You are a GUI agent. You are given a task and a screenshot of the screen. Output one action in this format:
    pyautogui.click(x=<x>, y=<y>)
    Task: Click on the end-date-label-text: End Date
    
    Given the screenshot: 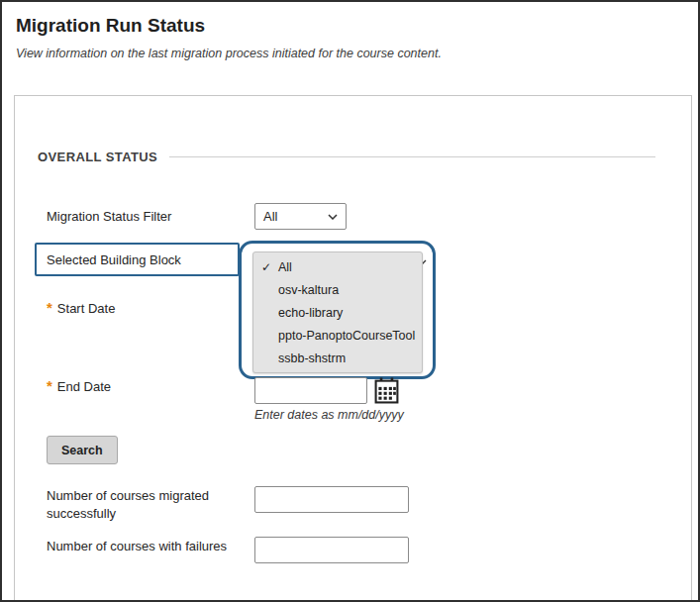 What is the action you would take?
    pyautogui.click(x=84, y=386)
    